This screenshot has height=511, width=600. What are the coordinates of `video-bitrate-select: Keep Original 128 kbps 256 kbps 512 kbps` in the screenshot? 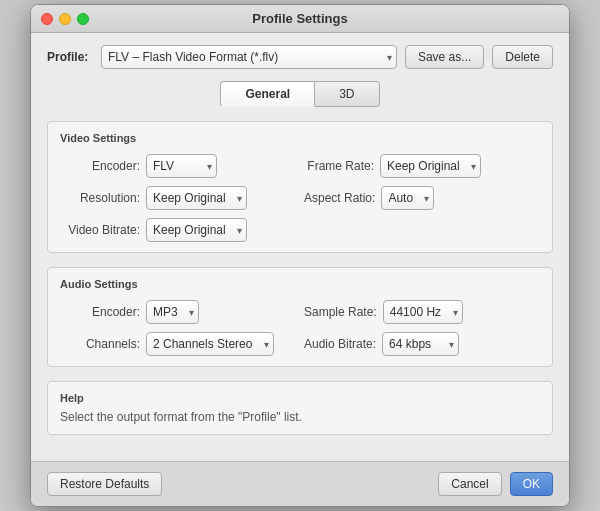 It's located at (196, 230).